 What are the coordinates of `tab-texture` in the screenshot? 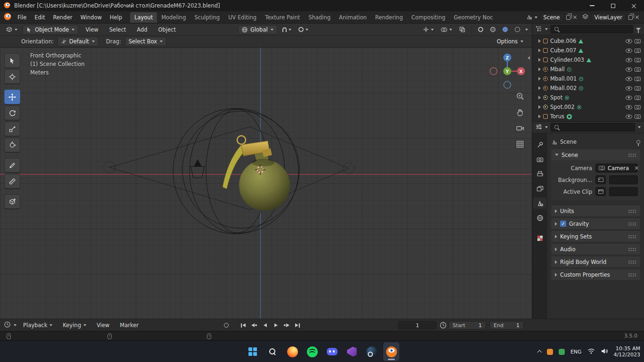 It's located at (540, 238).